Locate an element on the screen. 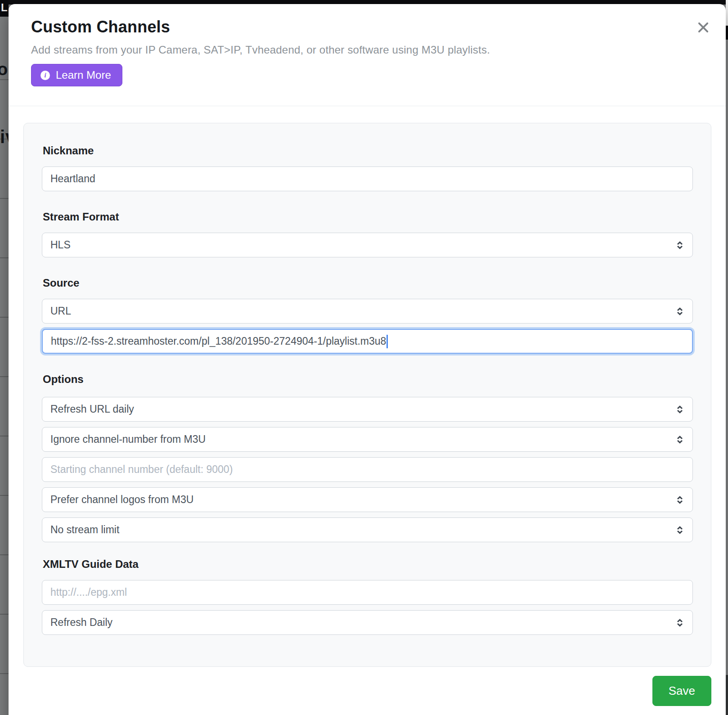 Image resolution: width=728 pixels, height=715 pixels. underlay-scrollbar is located at coordinates (727, 357).